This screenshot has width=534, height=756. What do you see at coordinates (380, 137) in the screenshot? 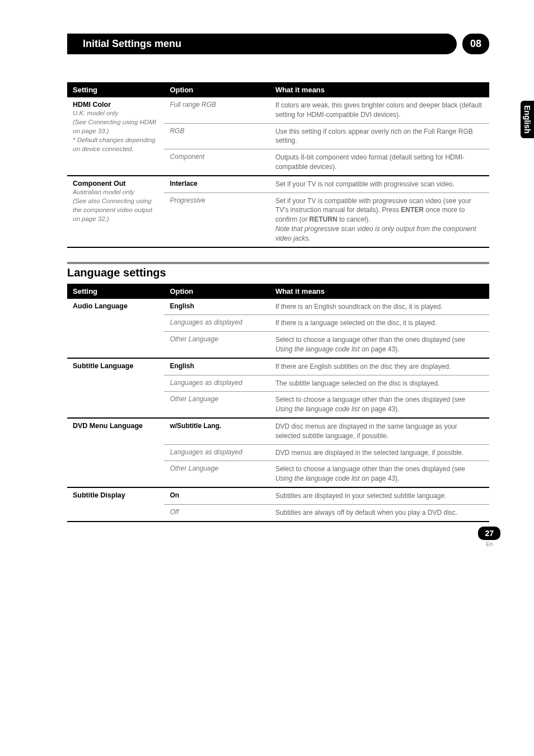
I see `meaning-cell: Use this setting if colors appear overly…` at bounding box center [380, 137].